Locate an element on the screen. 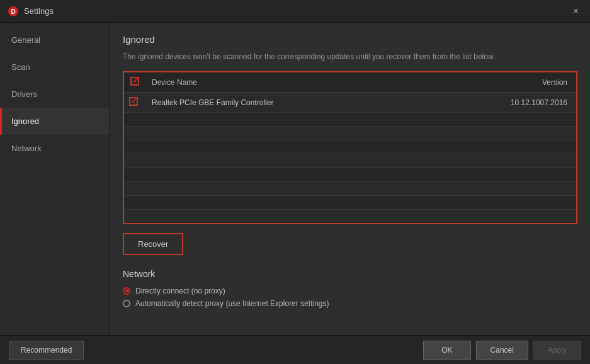 The image size is (590, 364). recommended-button: Recommended is located at coordinates (47, 350).